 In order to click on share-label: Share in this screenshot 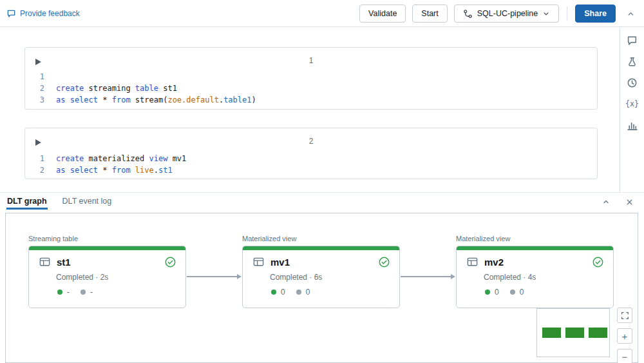, I will do `click(595, 14)`.